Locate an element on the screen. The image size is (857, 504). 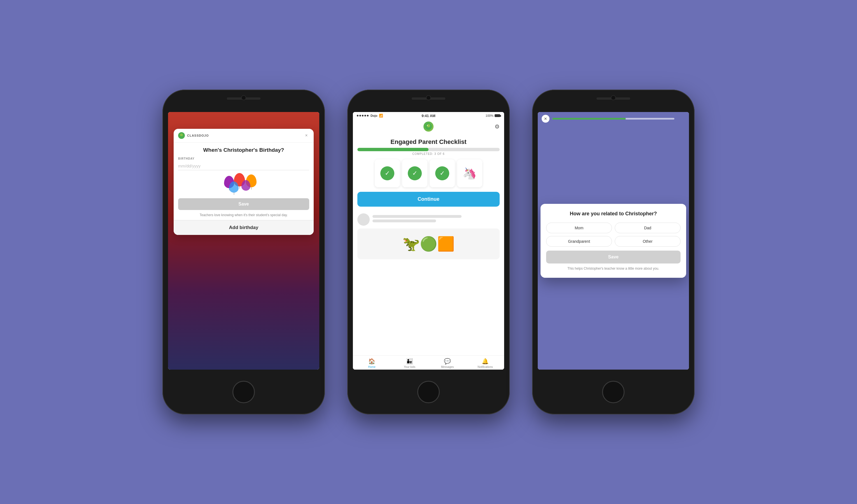
settings-icon: ⚙ is located at coordinates (497, 127).